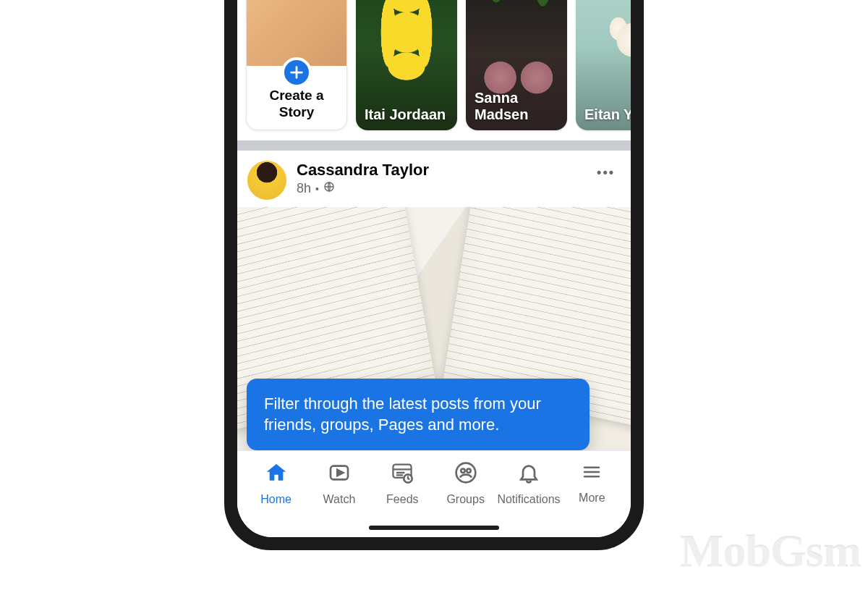 The width and height of the screenshot is (868, 590). What do you see at coordinates (434, 70) in the screenshot?
I see `stories-row: Create a Story Itai Jordaan Sanna Madsen…` at bounding box center [434, 70].